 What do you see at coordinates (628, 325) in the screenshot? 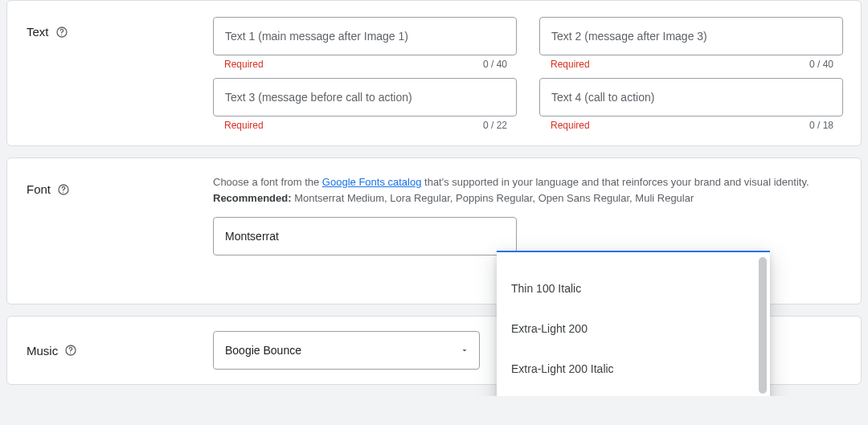
I see `dropdown-list: Thin 100 Italic Extra-Light 200 Extra-Li…` at bounding box center [628, 325].